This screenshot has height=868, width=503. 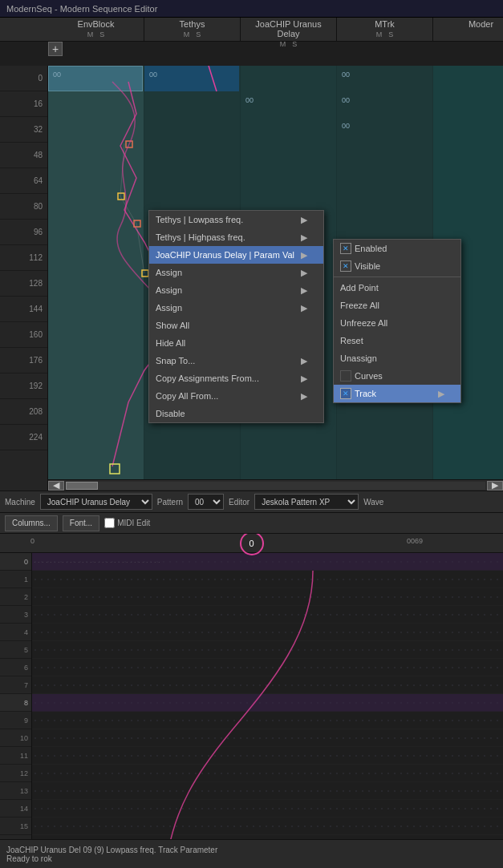 What do you see at coordinates (374, 502) in the screenshot?
I see `wave-label: Wave` at bounding box center [374, 502].